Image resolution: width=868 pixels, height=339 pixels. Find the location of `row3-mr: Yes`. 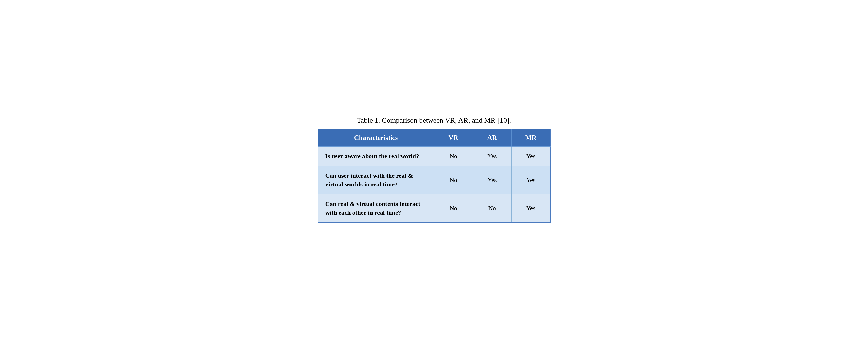

row3-mr: Yes is located at coordinates (531, 208).